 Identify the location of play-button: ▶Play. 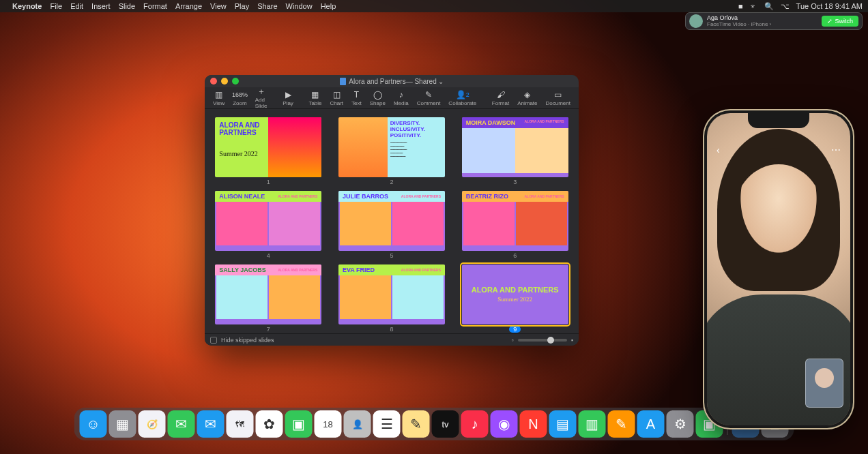
(288, 98).